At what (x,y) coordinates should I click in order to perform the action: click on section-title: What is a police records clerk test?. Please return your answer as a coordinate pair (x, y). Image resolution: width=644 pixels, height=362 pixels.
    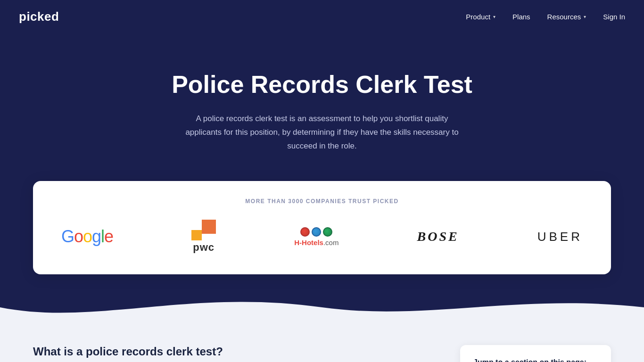
    Looking at the image, I should click on (239, 352).